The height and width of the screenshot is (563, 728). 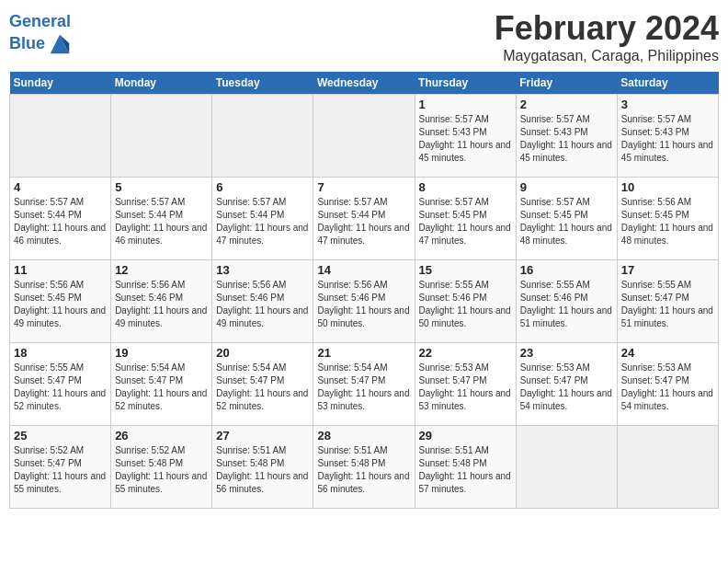 What do you see at coordinates (667, 136) in the screenshot?
I see `calendar-cell: 3Sunrise: 5:57 AM Sunset: 5:43 PM Daylig…` at bounding box center [667, 136].